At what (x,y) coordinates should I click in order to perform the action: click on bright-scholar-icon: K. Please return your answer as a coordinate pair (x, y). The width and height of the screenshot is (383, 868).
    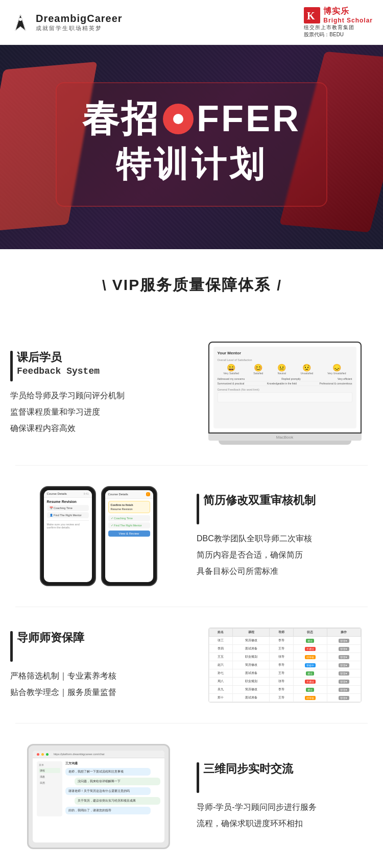
    Looking at the image, I should click on (312, 15).